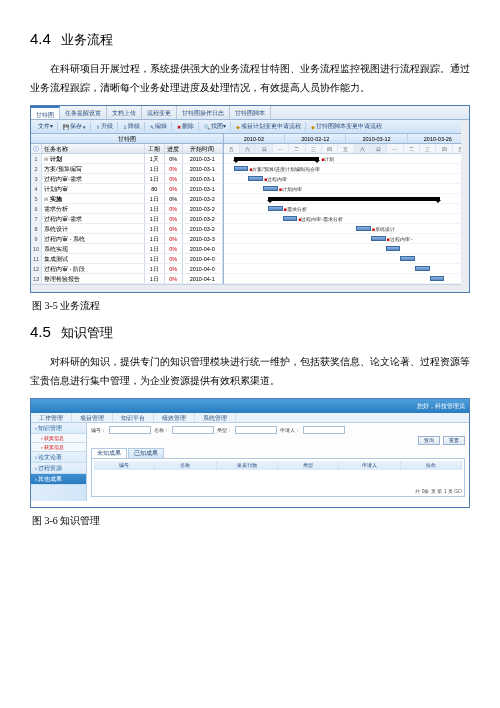 The width and height of the screenshot is (500, 708). What do you see at coordinates (278, 491) in the screenshot?
I see `km-pager: 共 0条 页 第 1 页 GO` at bounding box center [278, 491].